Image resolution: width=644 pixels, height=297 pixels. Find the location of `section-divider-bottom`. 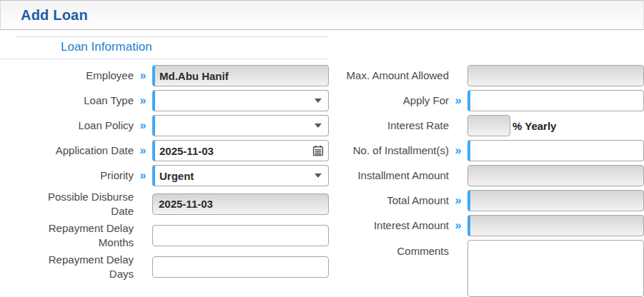

section-divider-bottom is located at coordinates (164, 59).